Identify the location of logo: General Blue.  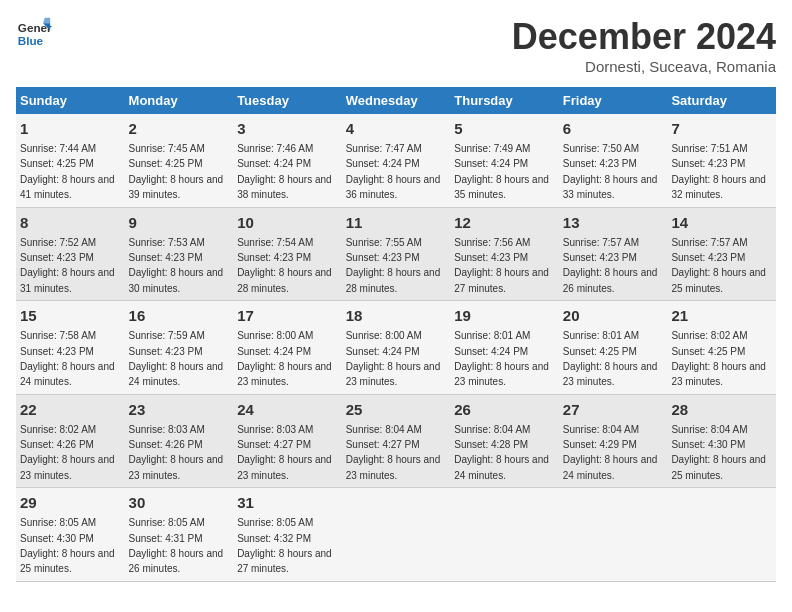
(34, 34).